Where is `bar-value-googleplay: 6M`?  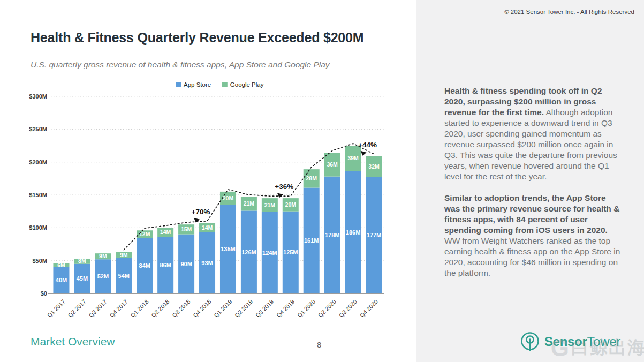 bar-value-googleplay: 6M is located at coordinates (61, 265).